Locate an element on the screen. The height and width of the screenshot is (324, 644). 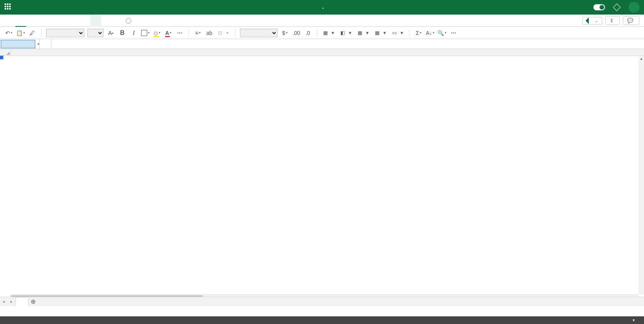
decrease-decimal-button: .0 is located at coordinates (308, 33).